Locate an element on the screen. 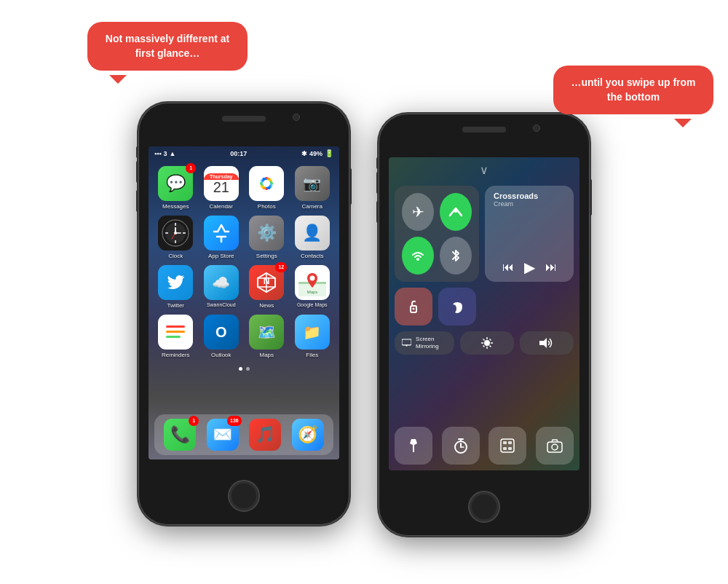 The image size is (728, 584). app-news: 12 N News is located at coordinates (266, 287).